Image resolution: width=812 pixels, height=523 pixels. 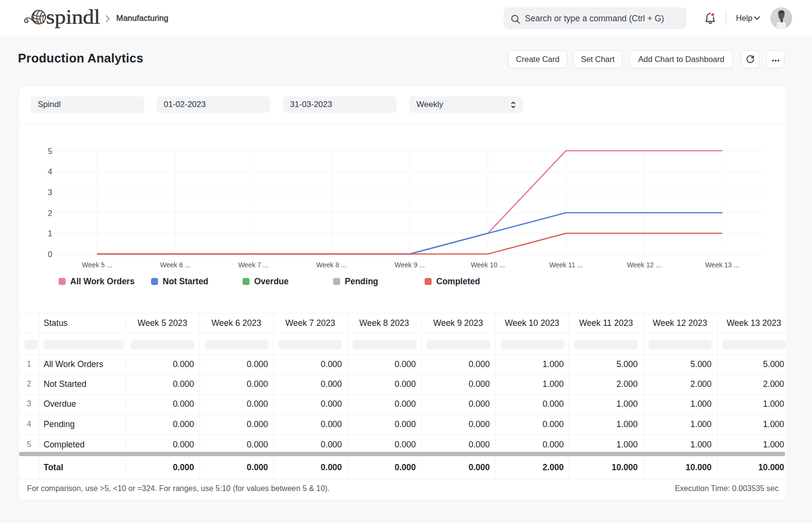 I want to click on svg-text: All Work Orders, so click(x=103, y=281).